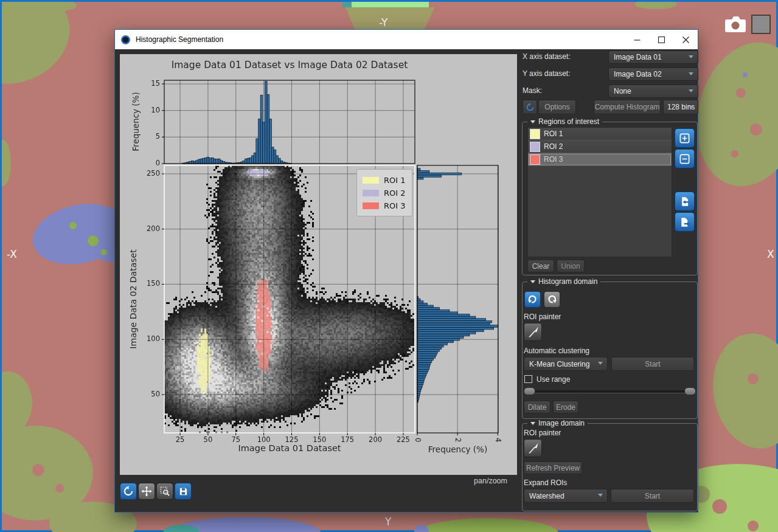 The image size is (778, 532). I want to click on histogram-domain-title: Histogram domain, so click(564, 282).